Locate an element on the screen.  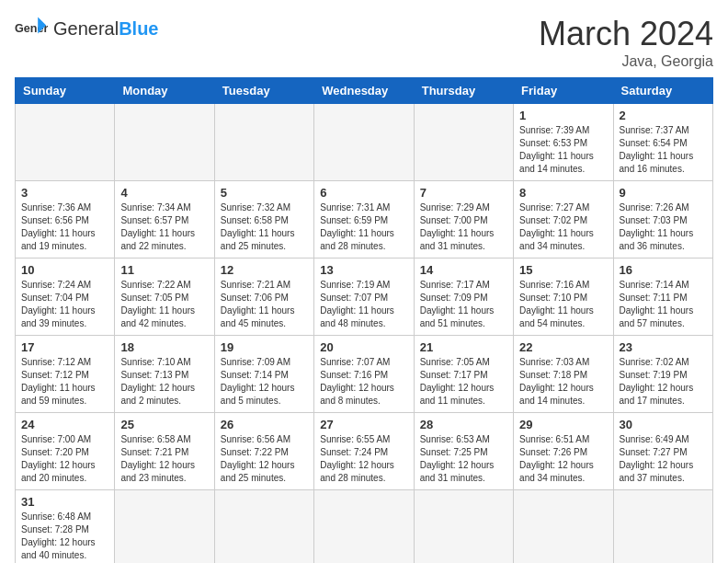
day-number: 6 is located at coordinates (364, 193).